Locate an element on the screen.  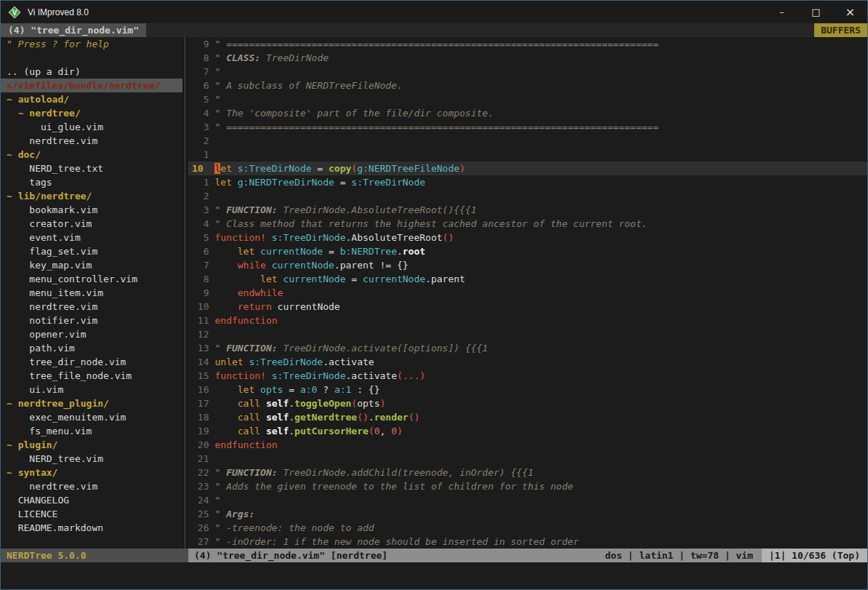
tree-item-file: event.vim is located at coordinates (92, 237).